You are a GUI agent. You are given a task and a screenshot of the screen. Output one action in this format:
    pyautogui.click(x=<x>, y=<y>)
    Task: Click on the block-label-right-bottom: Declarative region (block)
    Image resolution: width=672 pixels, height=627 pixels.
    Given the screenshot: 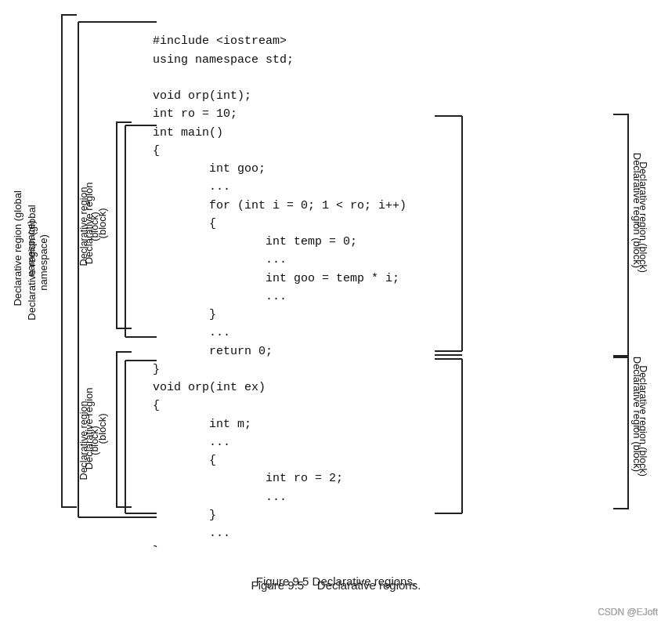 What is the action you would take?
    pyautogui.click(x=643, y=421)
    